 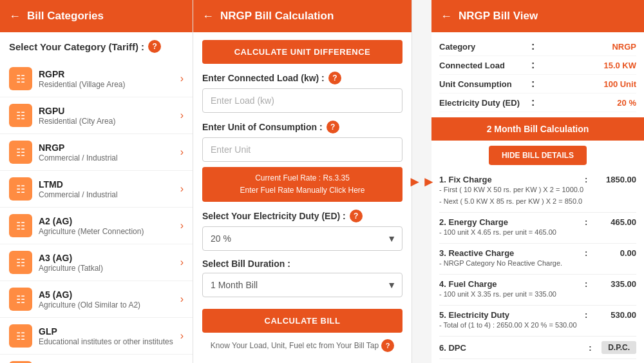 What do you see at coordinates (109, 74) in the screenshot?
I see `cat-name: RGPR` at bounding box center [109, 74].